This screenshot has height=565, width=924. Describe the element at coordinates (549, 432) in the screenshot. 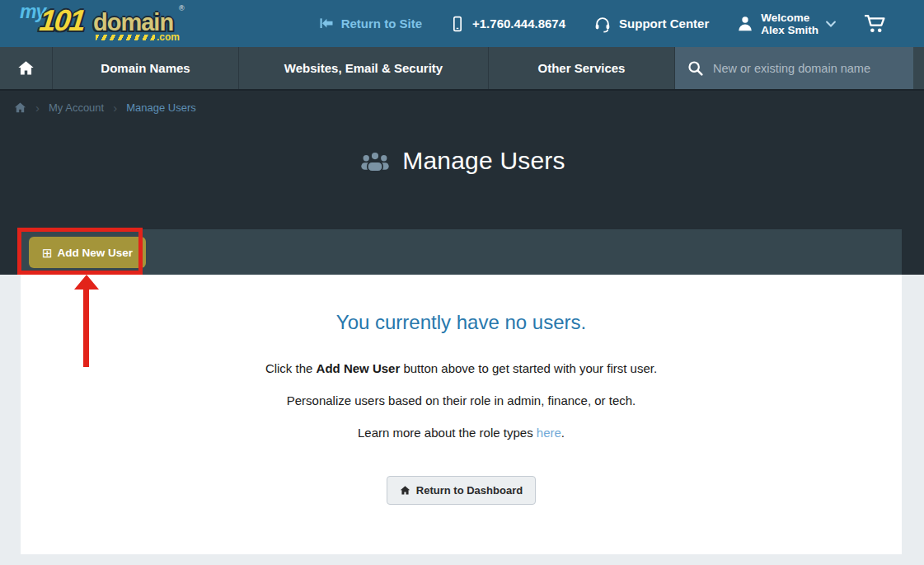

I see `role-types-link: here` at that location.